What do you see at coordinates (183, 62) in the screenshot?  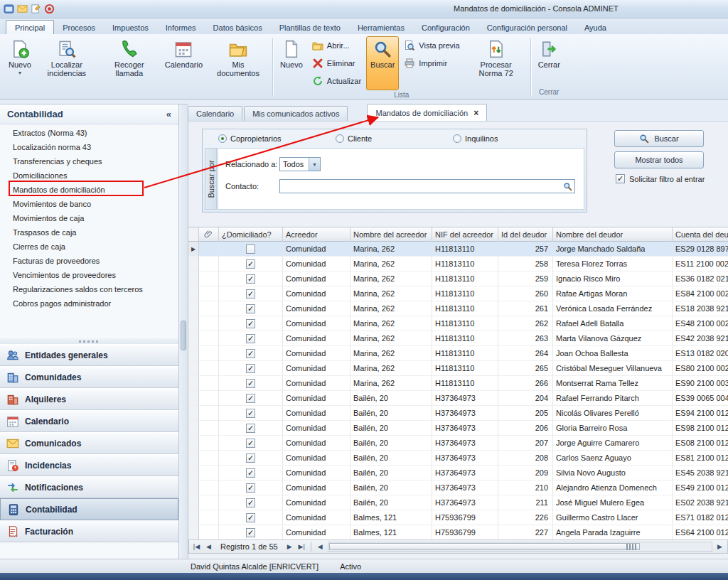 I see `calendario-button: Calendario` at bounding box center [183, 62].